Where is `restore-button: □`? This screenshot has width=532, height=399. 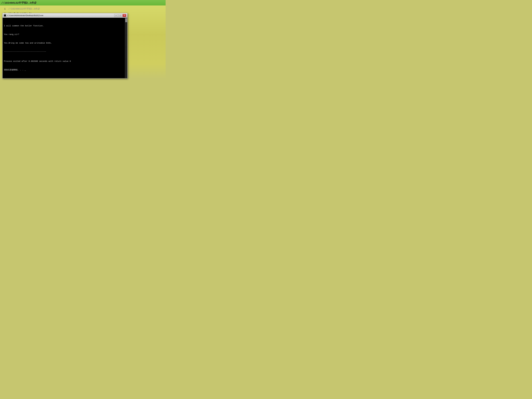
restore-button: □ is located at coordinates (120, 15).